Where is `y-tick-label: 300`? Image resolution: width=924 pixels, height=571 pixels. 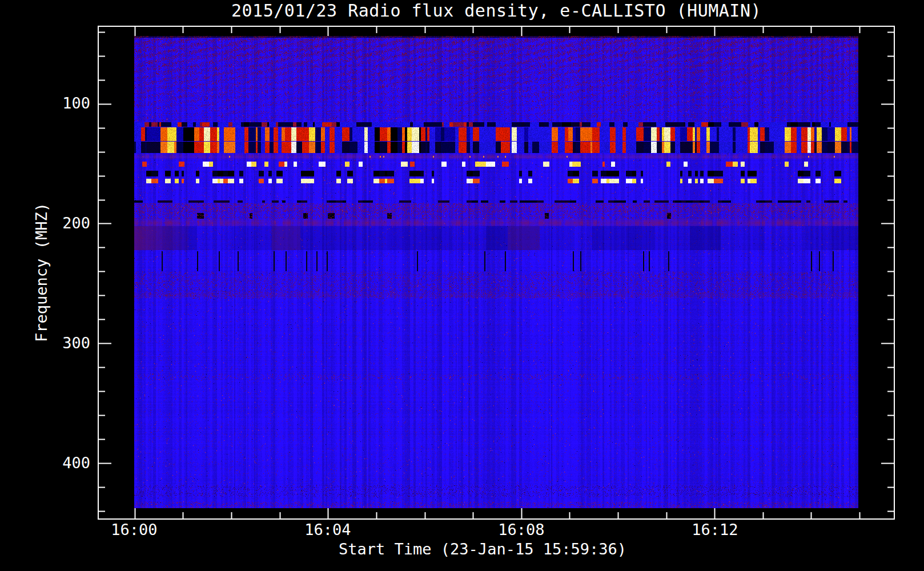
y-tick-label: 300 is located at coordinates (53, 343).